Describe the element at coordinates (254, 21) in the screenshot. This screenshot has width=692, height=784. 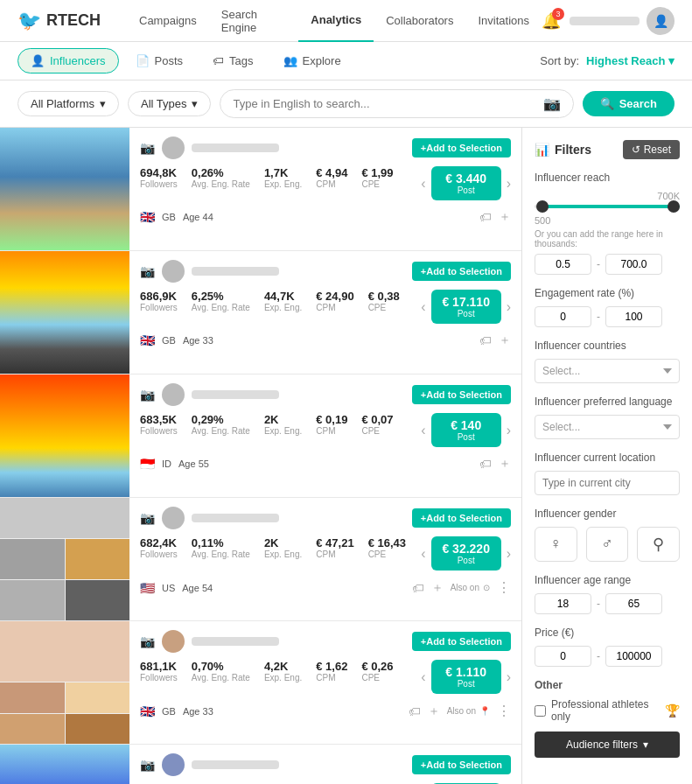
I see `nav-search-engine: Search Engine` at that location.